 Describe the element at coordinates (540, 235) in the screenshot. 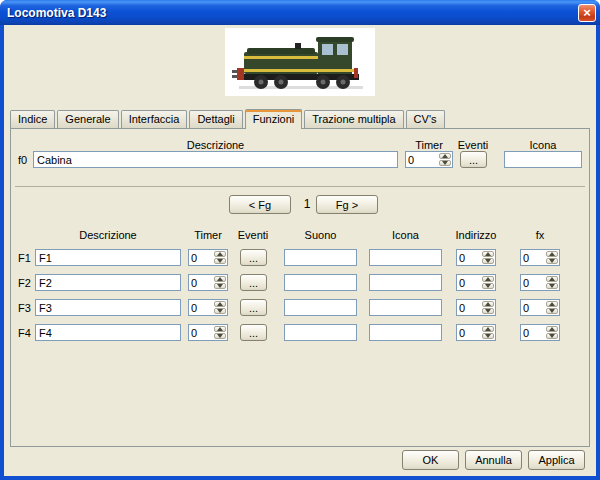

I see `col-header-fx: fx` at that location.